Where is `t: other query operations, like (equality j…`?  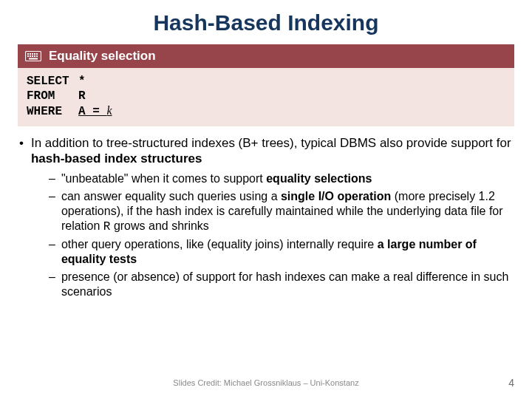
t: other query operations, like (equality j… is located at coordinates (219, 244).